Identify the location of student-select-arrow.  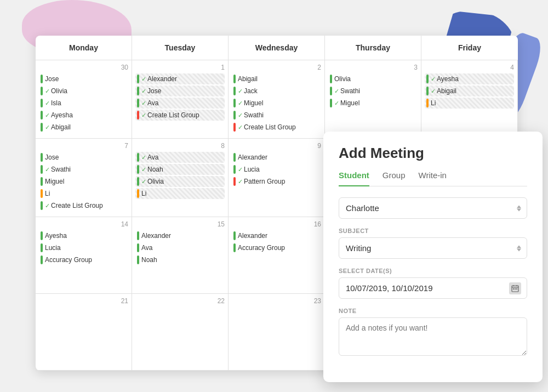
(519, 208).